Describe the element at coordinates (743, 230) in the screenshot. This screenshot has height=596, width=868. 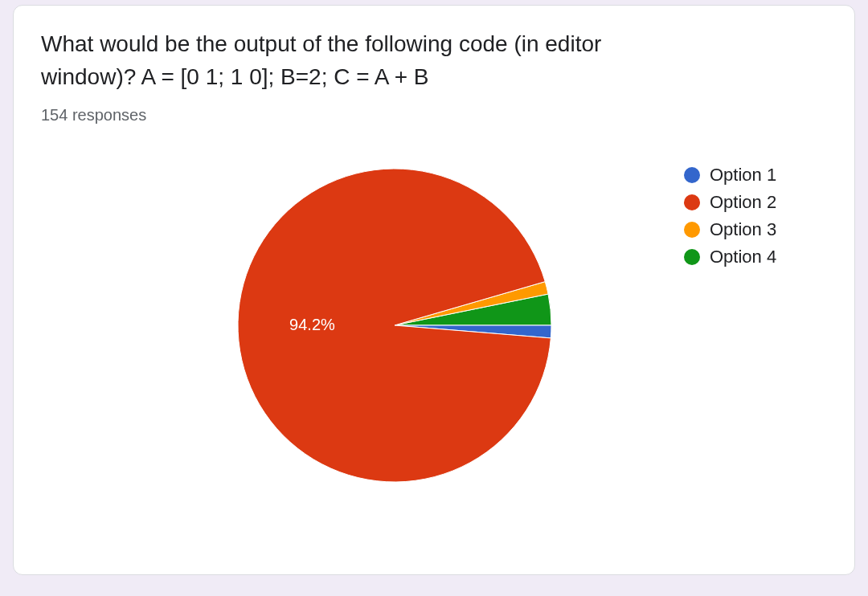
I see `legend-label: Option 3` at that location.